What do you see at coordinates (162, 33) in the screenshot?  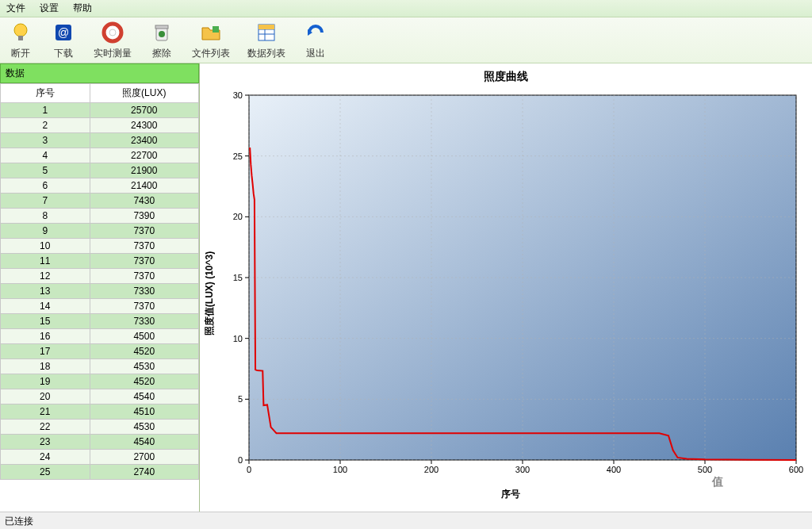 I see `trash-icon` at bounding box center [162, 33].